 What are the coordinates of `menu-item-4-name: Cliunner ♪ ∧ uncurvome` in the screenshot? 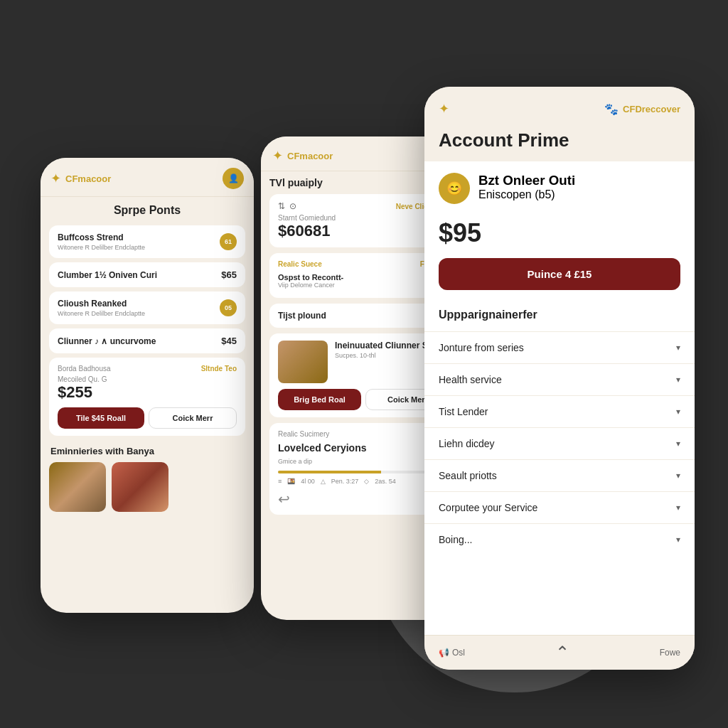 It's located at (107, 341).